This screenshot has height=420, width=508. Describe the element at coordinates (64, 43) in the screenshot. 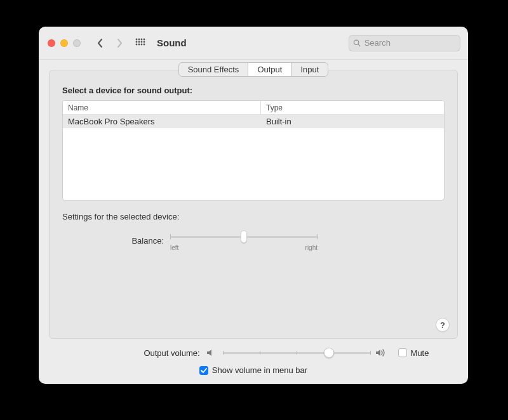

I see `window-controls` at that location.